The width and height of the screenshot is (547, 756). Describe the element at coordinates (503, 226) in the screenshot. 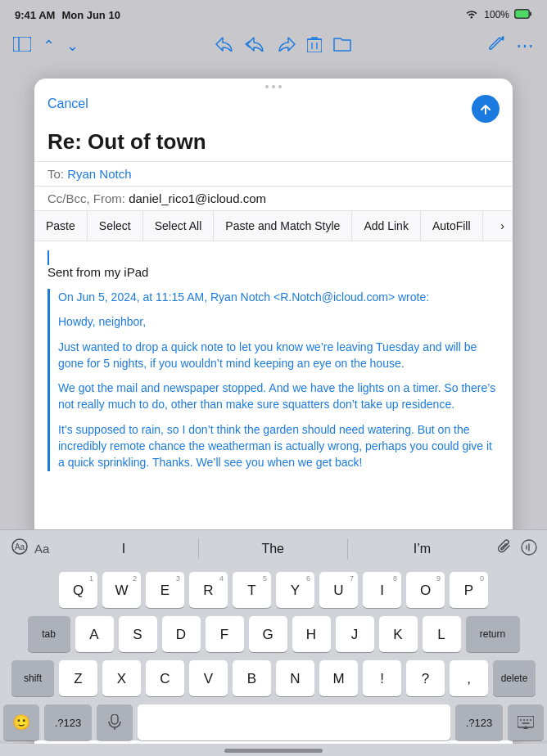

I see `context-more-icon: ›` at that location.